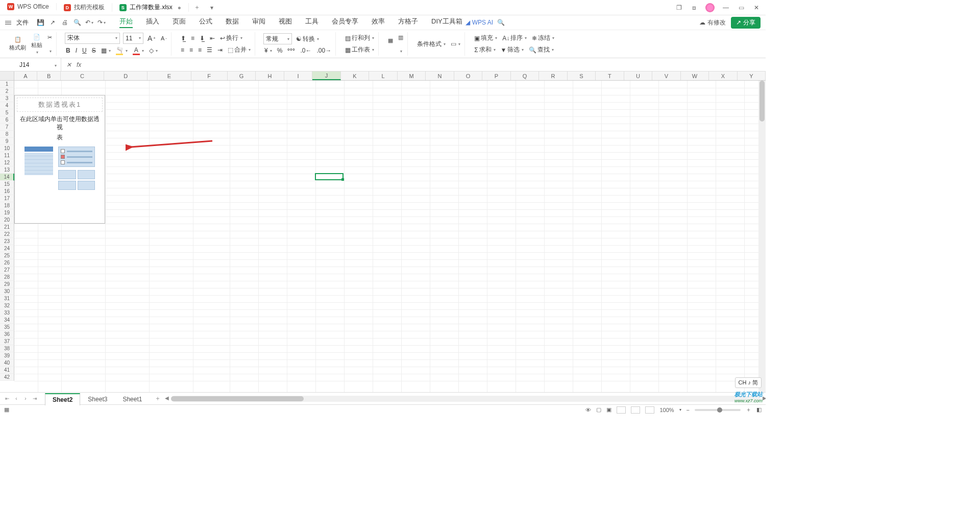 This screenshot has height=531, width=980. What do you see at coordinates (7, 292) in the screenshot?
I see `row-header: 30` at bounding box center [7, 292].